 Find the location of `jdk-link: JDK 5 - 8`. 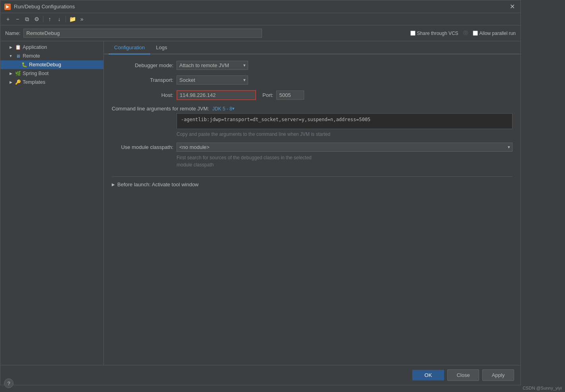

jdk-link: JDK 5 - 8 is located at coordinates (222, 109).